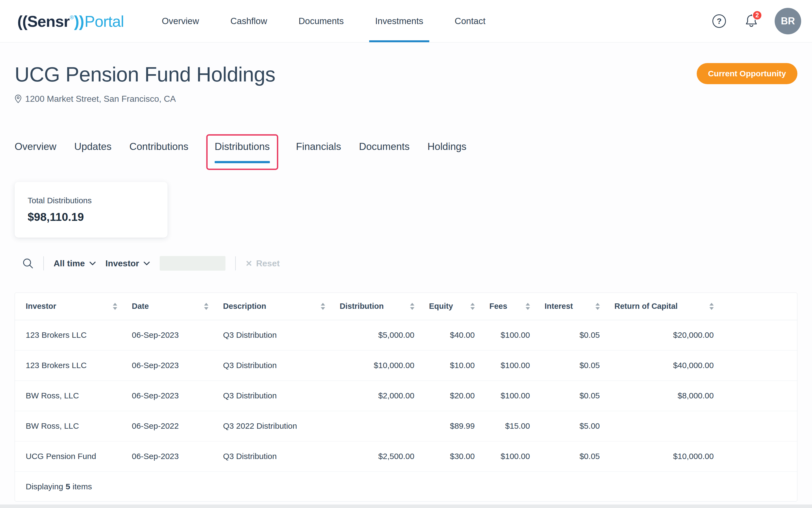 The height and width of the screenshot is (508, 812). I want to click on tab-overview: Overview, so click(36, 144).